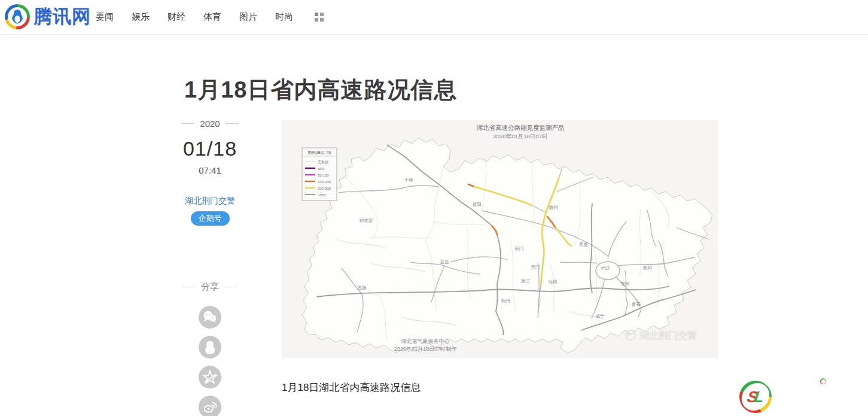  I want to click on meta-year-row: 2020, so click(210, 123).